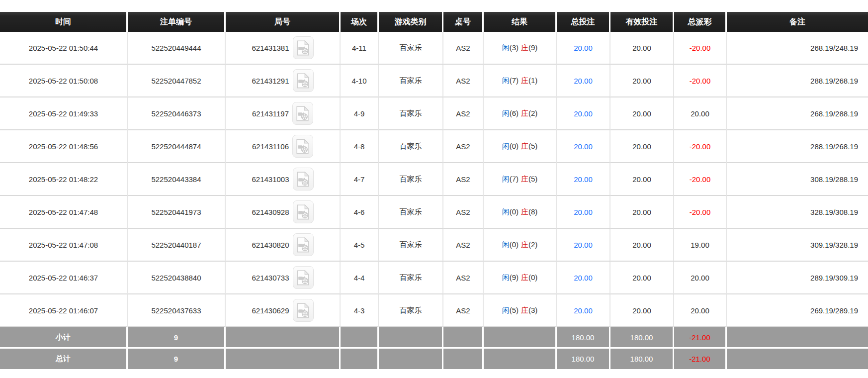 Image resolution: width=868 pixels, height=378 pixels. I want to click on result-cell: 闲(5)庄(3), so click(520, 311).